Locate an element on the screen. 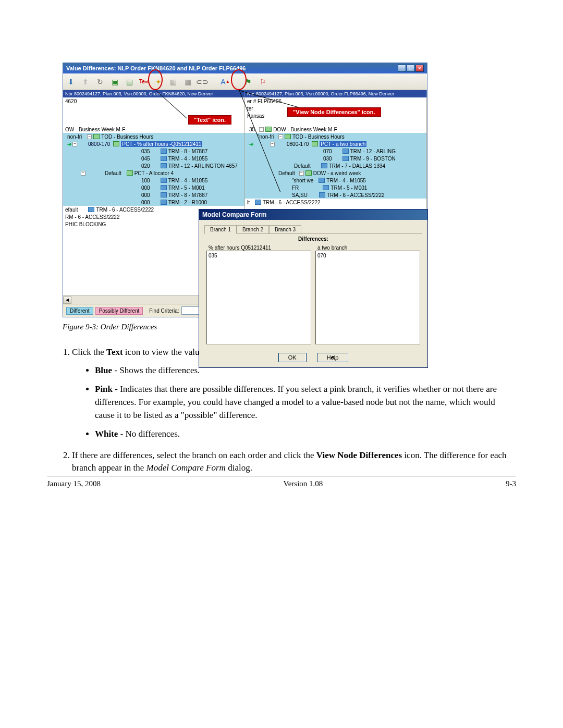 The image size is (563, 728). tab-branch-3: Branch 3 is located at coordinates (285, 229).